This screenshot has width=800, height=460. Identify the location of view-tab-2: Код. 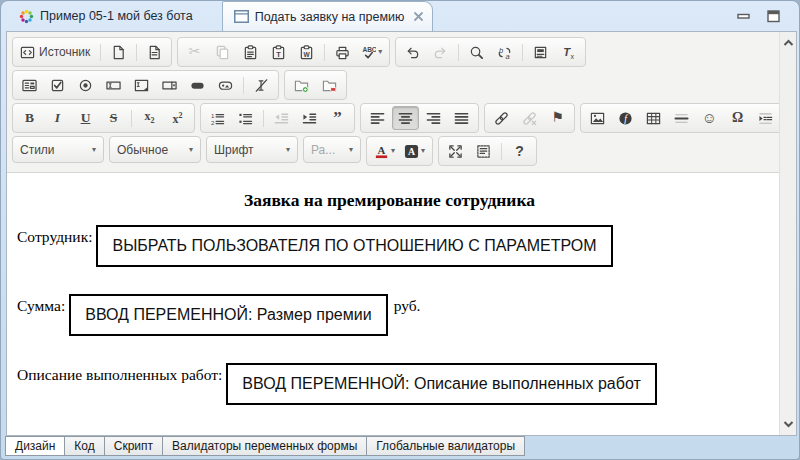
(84, 446).